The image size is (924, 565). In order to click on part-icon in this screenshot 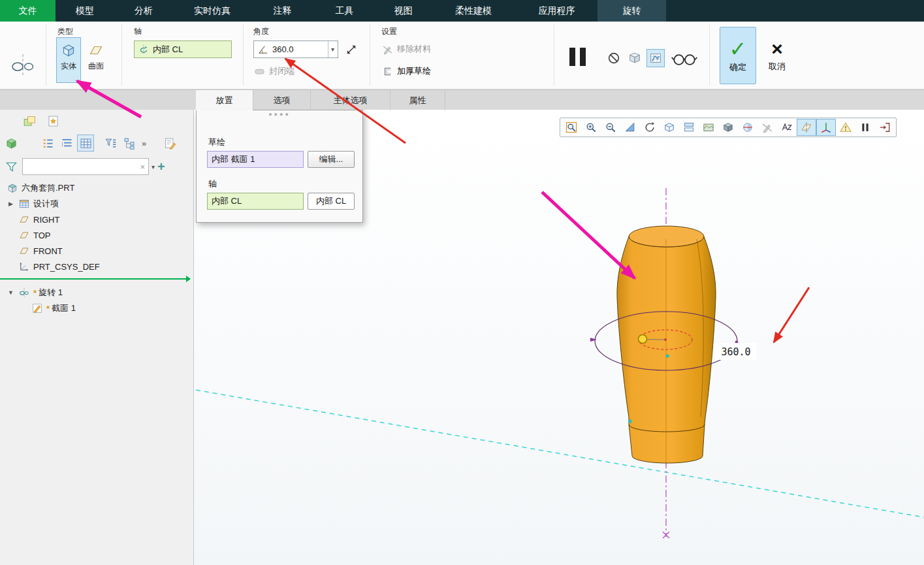, I will do `click(12, 188)`.